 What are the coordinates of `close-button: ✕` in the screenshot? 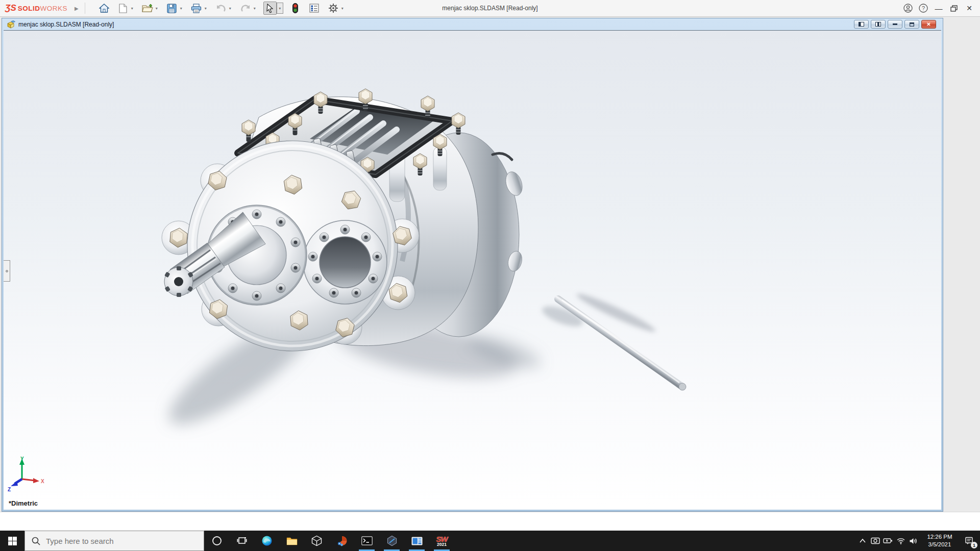 It's located at (969, 8).